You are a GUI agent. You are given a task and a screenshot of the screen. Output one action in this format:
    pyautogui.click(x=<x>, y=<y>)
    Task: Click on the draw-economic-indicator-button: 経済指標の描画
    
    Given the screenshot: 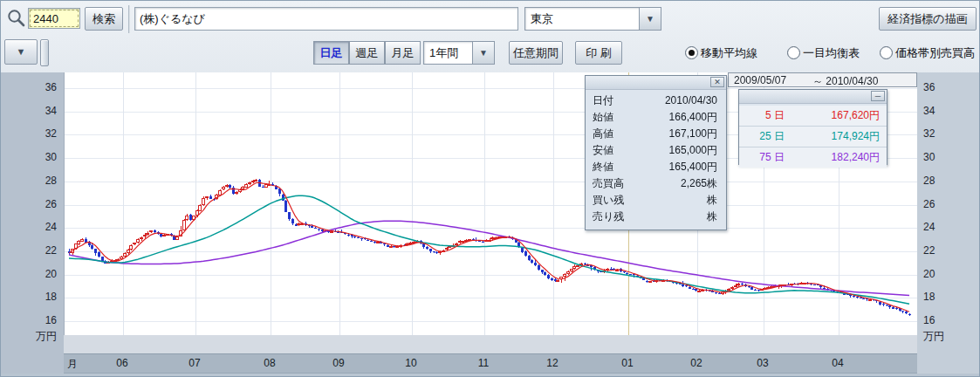 What is the action you would take?
    pyautogui.click(x=928, y=19)
    